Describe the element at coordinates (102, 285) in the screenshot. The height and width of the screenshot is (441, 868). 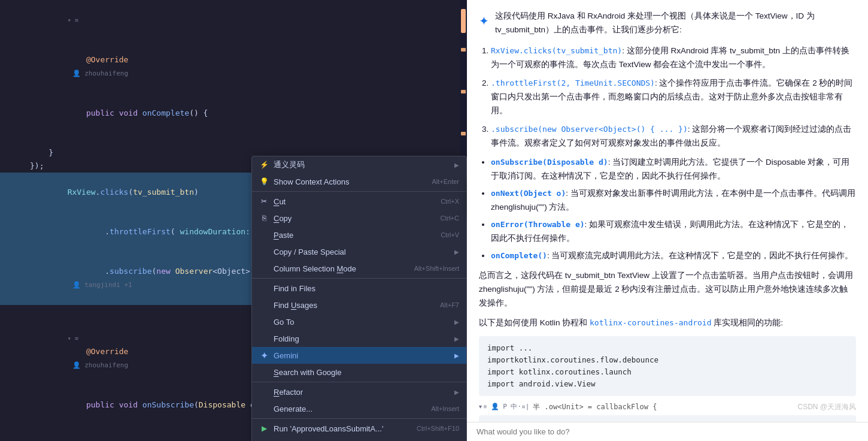
I see `author-badge: 👤 tangjindi +1` at that location.